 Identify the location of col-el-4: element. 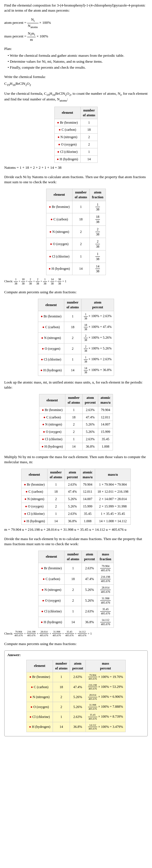
(52, 400).